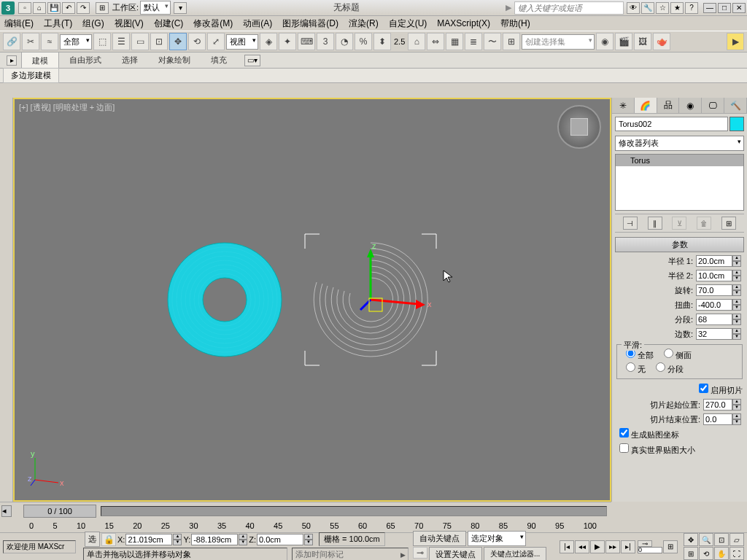 This screenshot has width=747, height=560. Describe the element at coordinates (655, 223) in the screenshot. I see `show-end-icon: ∥` at that location.